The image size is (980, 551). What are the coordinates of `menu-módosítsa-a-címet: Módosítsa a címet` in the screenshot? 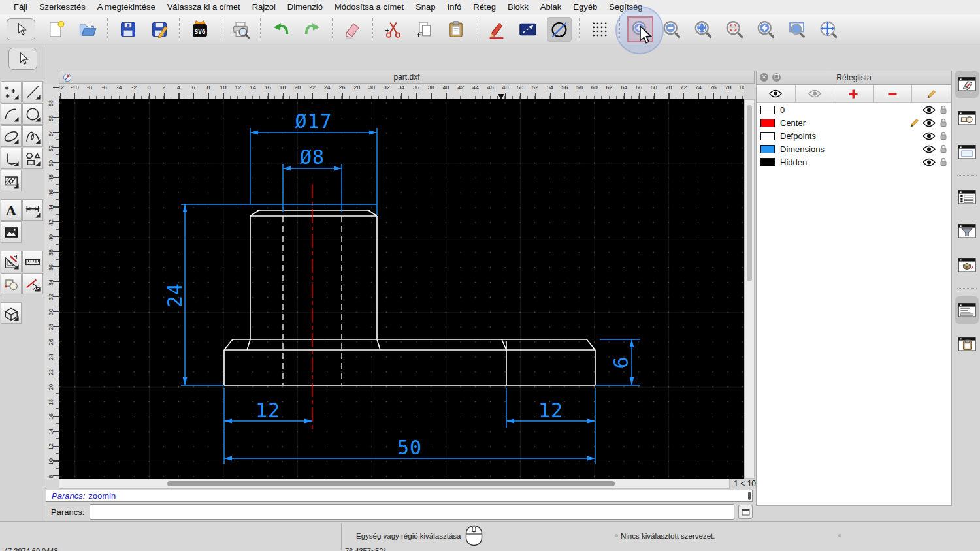 It's located at (369, 7).